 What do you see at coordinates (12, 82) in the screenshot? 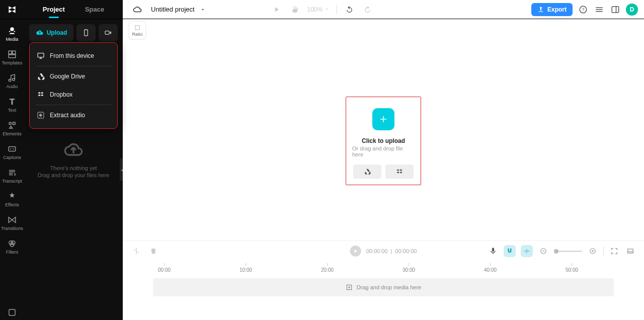
I see `rail-audio: Audio` at bounding box center [12, 82].